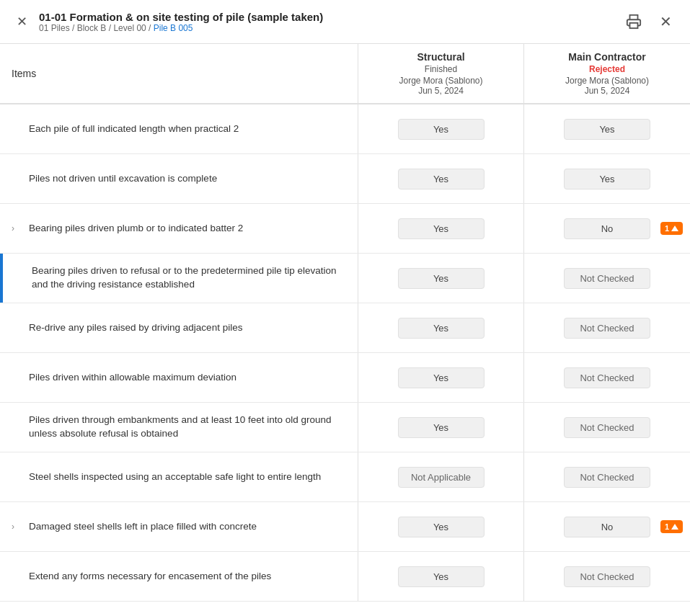  What do you see at coordinates (441, 73) in the screenshot?
I see `structural-column-header: Structural Finished Jorge Mora (Sablono)…` at bounding box center [441, 73].